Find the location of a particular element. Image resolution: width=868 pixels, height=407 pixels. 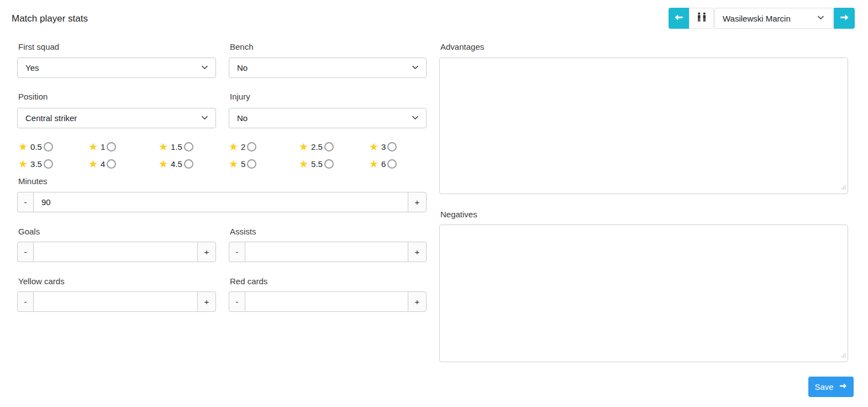

rating-option-2.5: ★ 2.5 is located at coordinates (316, 147).